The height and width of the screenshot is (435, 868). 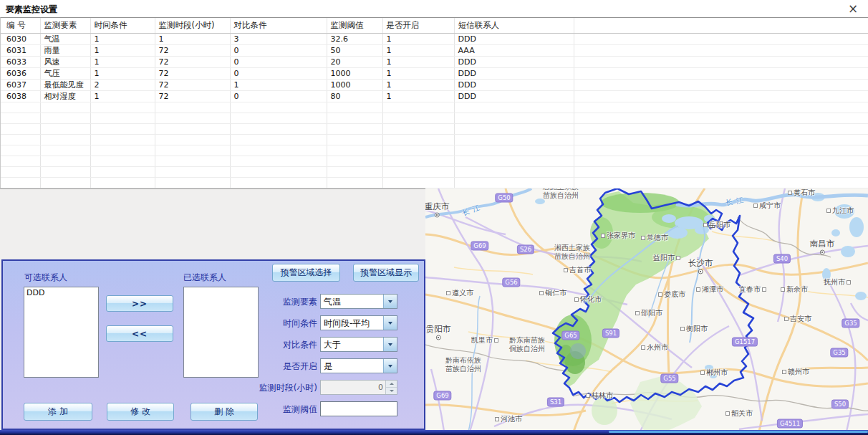 I want to click on window-title: 要素监控设置, so click(x=32, y=10).